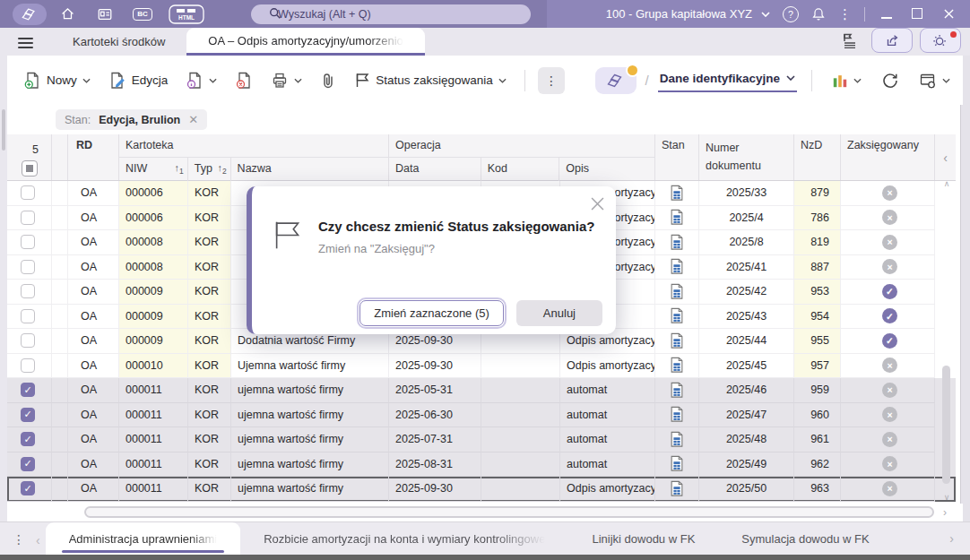 This screenshot has width=970, height=560. What do you see at coordinates (481, 489) in the screenshot?
I see `table-row: ✓OA000011KORujemna wartość firmy2025-09-…` at bounding box center [481, 489].